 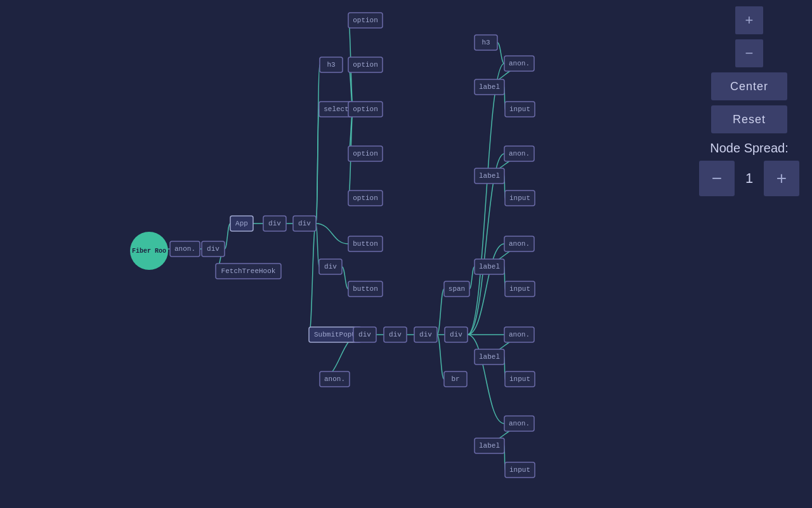 What do you see at coordinates (717, 178) in the screenshot?
I see `spread-decrease-button: −` at bounding box center [717, 178].